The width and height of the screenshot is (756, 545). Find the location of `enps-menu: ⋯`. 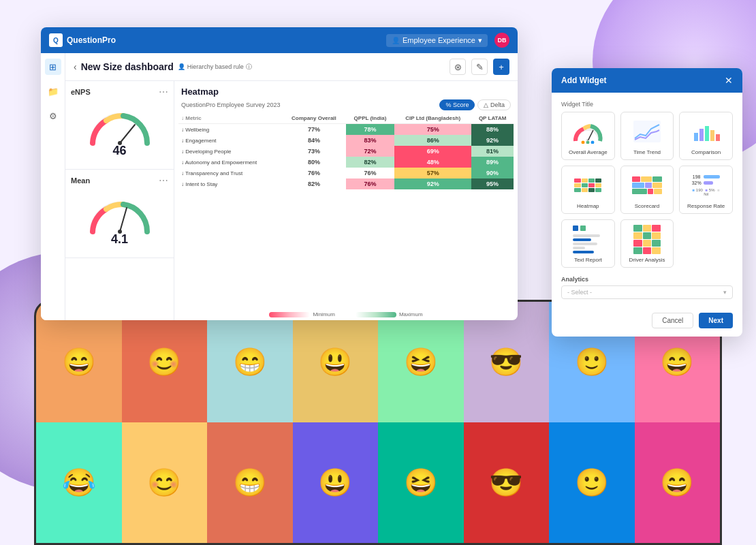

enps-menu: ⋯ is located at coordinates (163, 92).